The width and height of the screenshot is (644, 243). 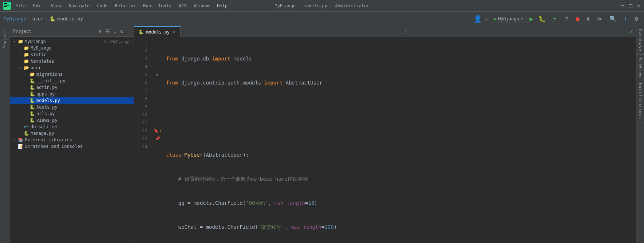 What do you see at coordinates (478, 19) in the screenshot?
I see `user-icon: 👤` at bounding box center [478, 19].